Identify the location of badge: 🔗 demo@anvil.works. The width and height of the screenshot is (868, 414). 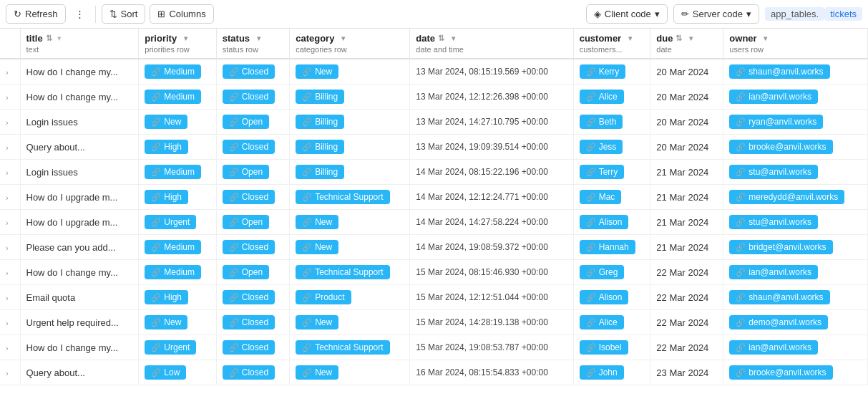
(779, 322).